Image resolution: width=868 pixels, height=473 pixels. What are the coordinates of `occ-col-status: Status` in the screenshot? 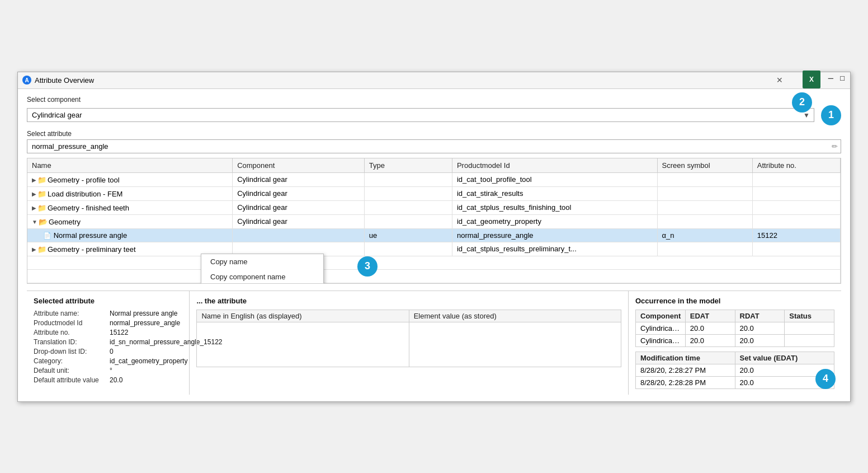 It's located at (810, 316).